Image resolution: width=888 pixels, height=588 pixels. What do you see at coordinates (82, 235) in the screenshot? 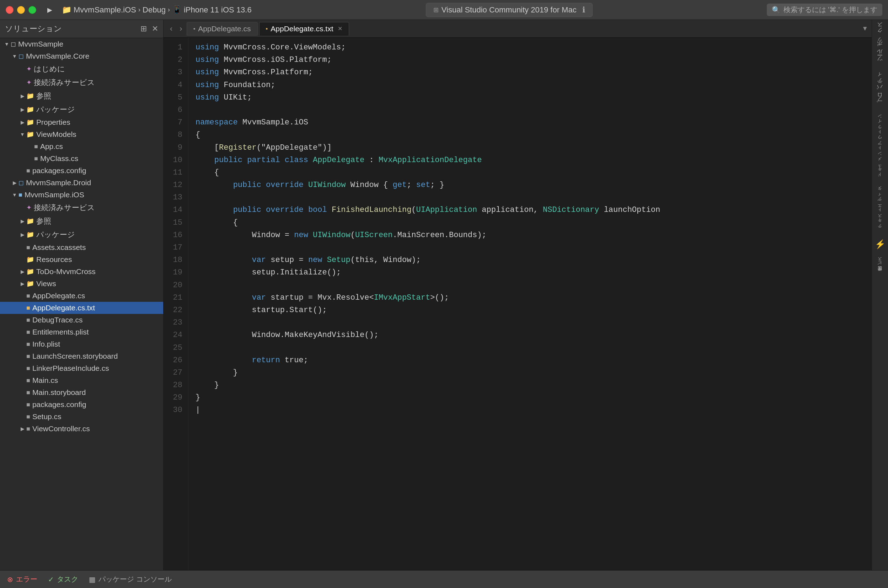
I see `tree-item-packages-ios: ▶📁パッケージ` at bounding box center [82, 235].